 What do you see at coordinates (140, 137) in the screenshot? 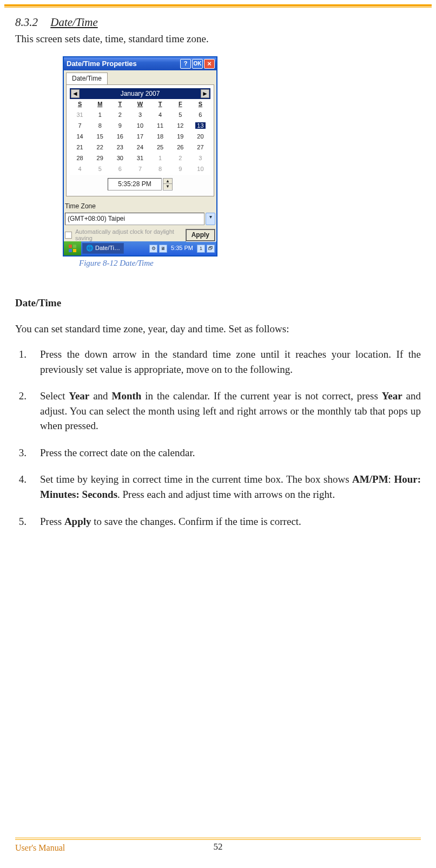
I see `calendar-day: 17` at bounding box center [140, 137].